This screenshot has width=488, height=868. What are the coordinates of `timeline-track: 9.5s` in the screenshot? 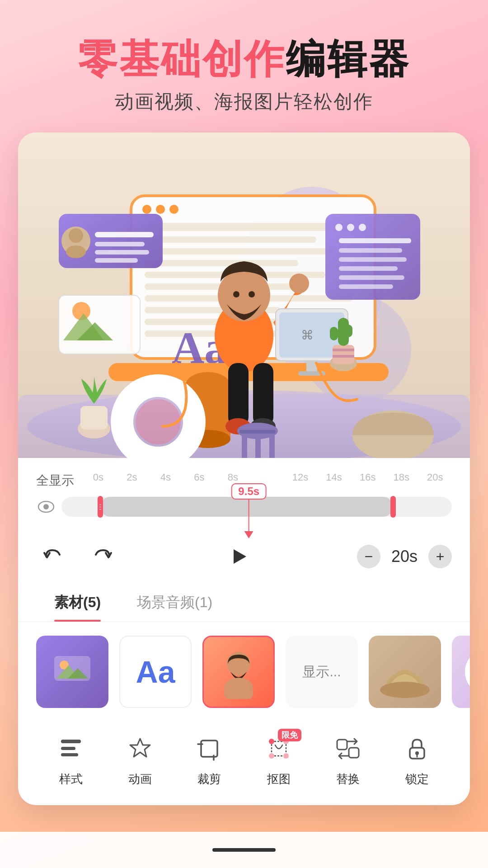 It's located at (244, 507).